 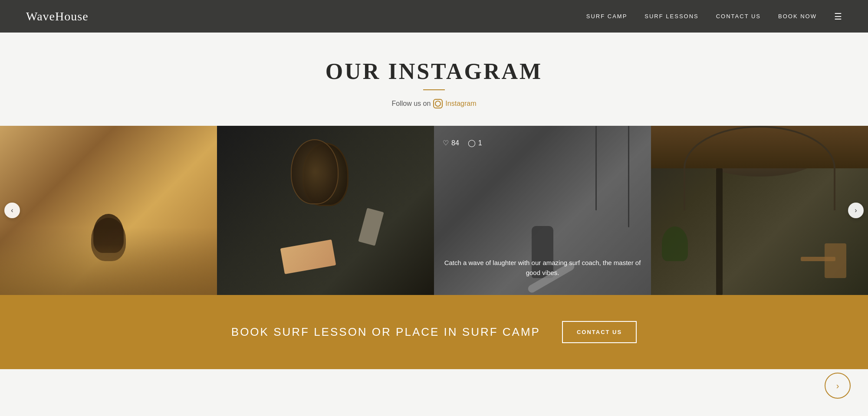 What do you see at coordinates (835, 261) in the screenshot?
I see `chair` at bounding box center [835, 261].